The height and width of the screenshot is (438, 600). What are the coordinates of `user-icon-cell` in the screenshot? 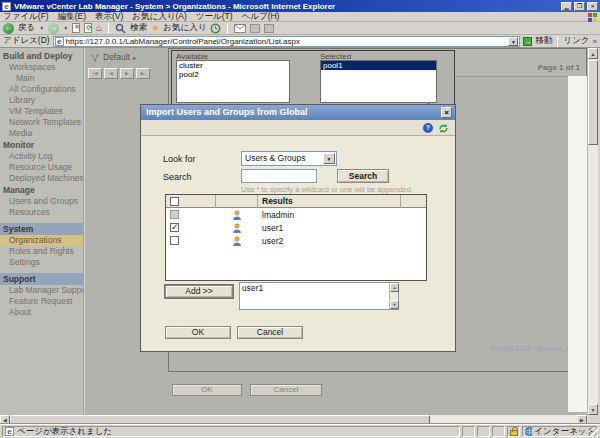 It's located at (237, 228).